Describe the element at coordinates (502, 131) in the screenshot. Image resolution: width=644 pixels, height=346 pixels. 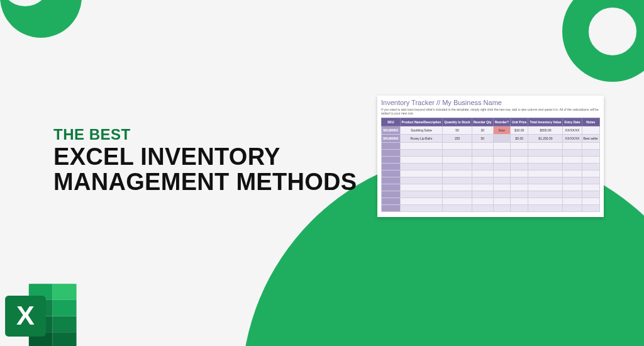
I see `table-cell: Now` at that location.